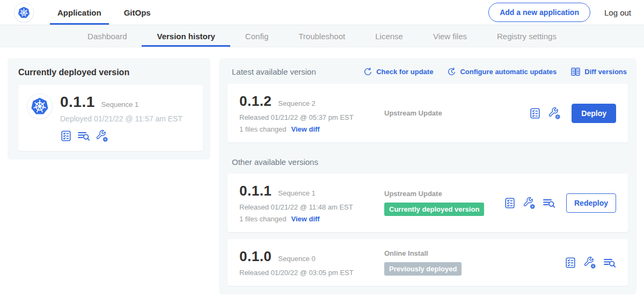 This screenshot has height=303, width=644. Describe the element at coordinates (428, 71) in the screenshot. I see `available-header: Latest available version Check for updat…` at that location.